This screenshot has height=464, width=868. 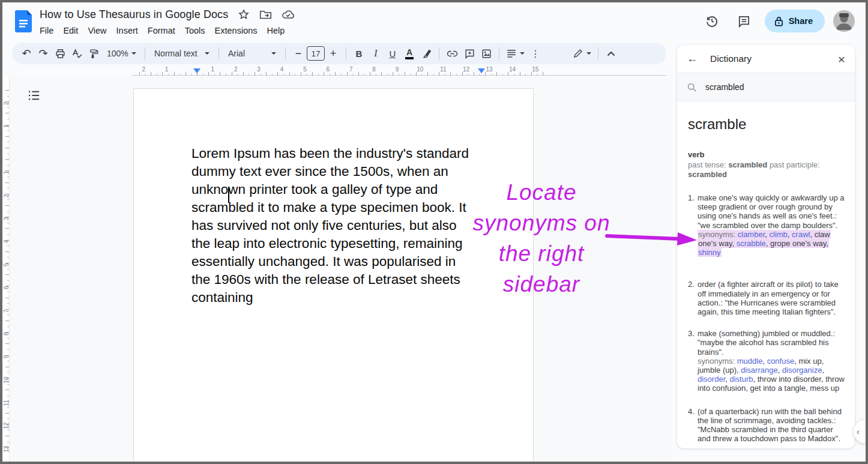 I want to click on highlighted-synonyms: synonyms: clamber, climb, crawl, claw on…, so click(x=764, y=244).